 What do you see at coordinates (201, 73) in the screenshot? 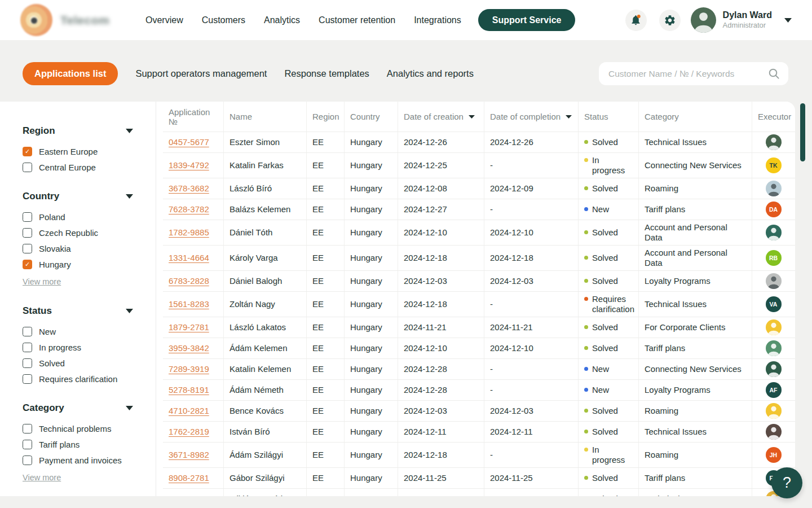
I see `tab-support-operators-management: Support operators management` at bounding box center [201, 73].